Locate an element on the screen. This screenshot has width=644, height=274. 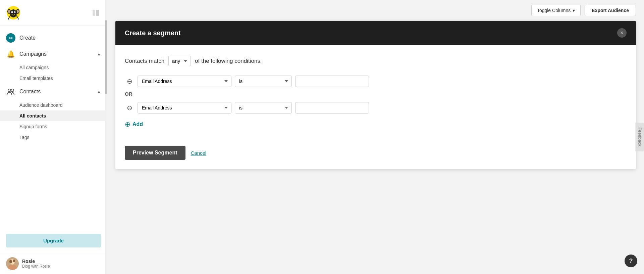
upgrade-button: Upgrade is located at coordinates (54, 240).